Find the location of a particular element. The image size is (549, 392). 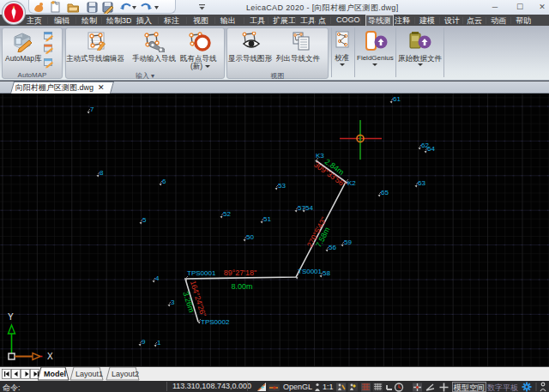

svg-text: TPS0001 is located at coordinates (202, 273).